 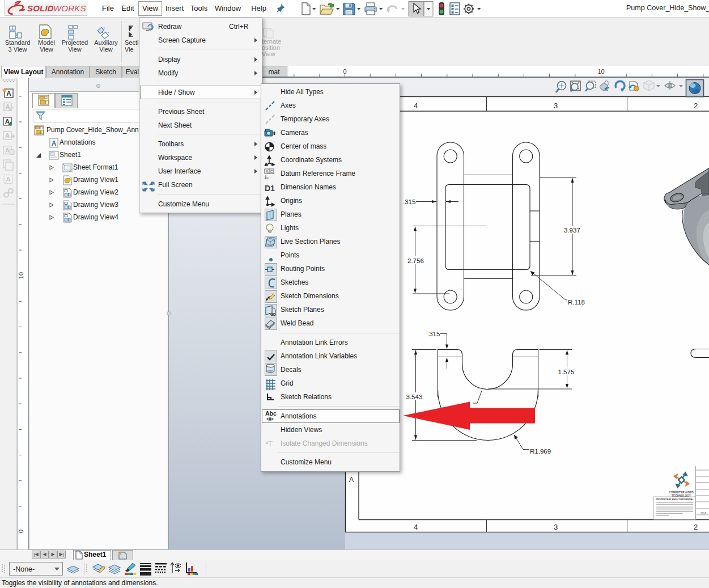 What do you see at coordinates (270, 188) in the screenshot?
I see `svg-text: D1` at bounding box center [270, 188].